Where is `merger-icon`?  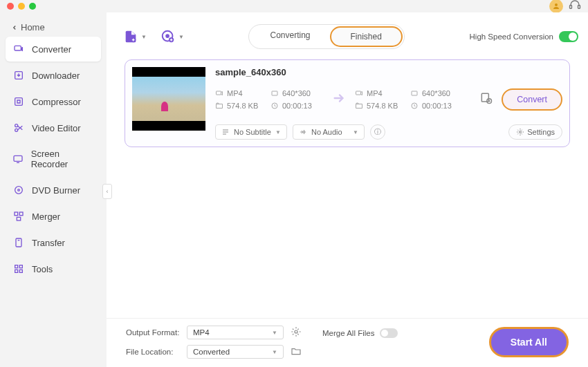
merger-icon is located at coordinates (19, 216).